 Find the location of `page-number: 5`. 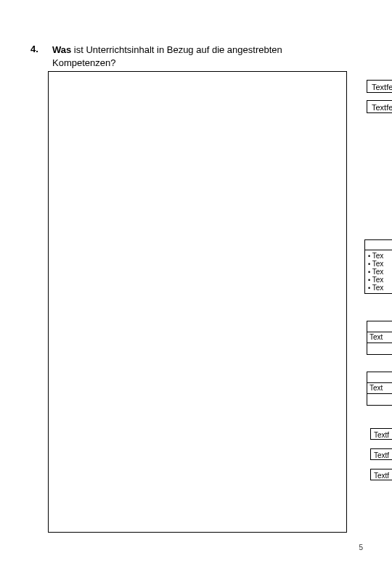

page-number: 5 is located at coordinates (361, 547).